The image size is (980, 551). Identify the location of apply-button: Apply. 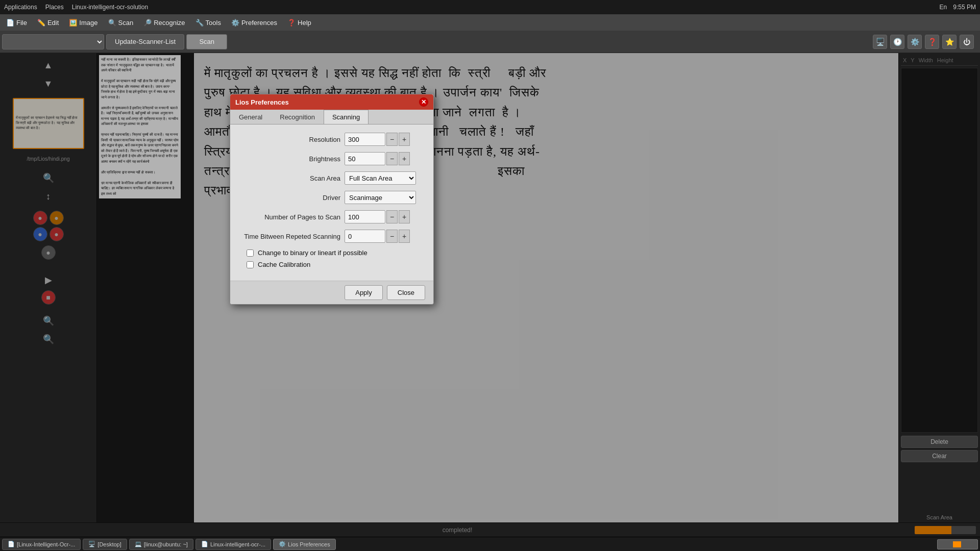
(363, 293).